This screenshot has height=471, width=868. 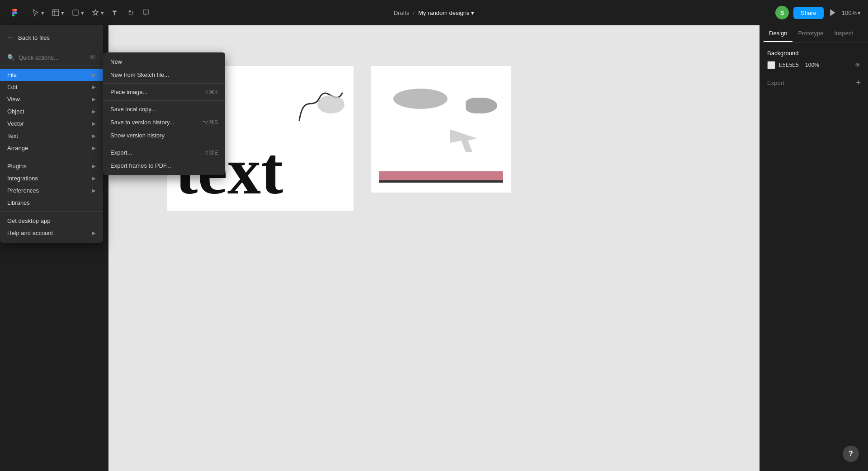 I want to click on menu-item-arrange: Arrange ▶, so click(x=52, y=148).